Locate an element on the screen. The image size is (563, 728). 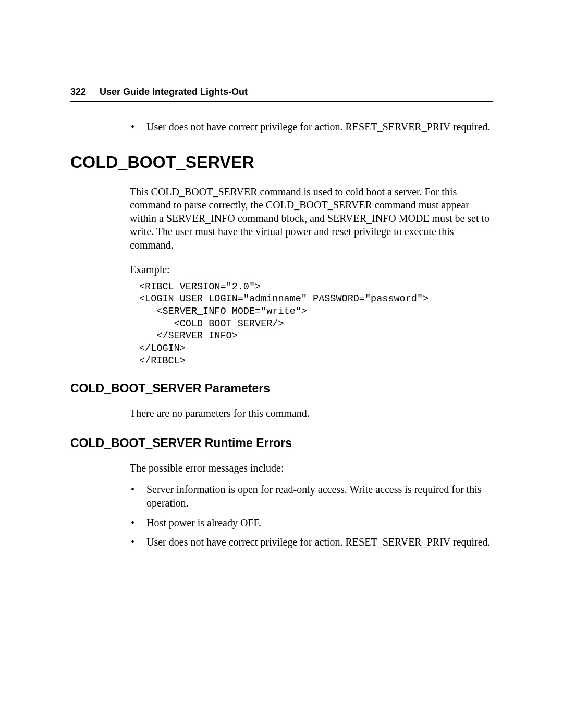
parameters-title: COLD_BOOT_SERVER Parameters is located at coordinates (282, 389).